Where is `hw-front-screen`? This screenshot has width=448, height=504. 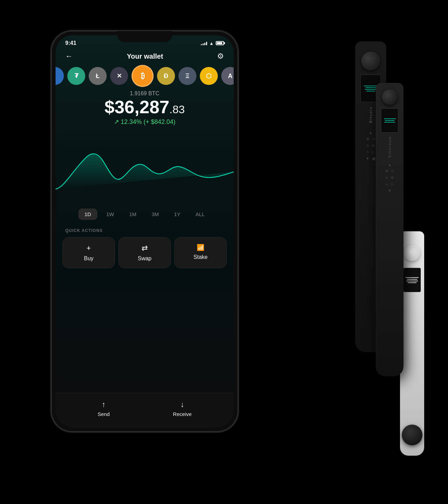
hw-front-screen is located at coordinates (390, 120).